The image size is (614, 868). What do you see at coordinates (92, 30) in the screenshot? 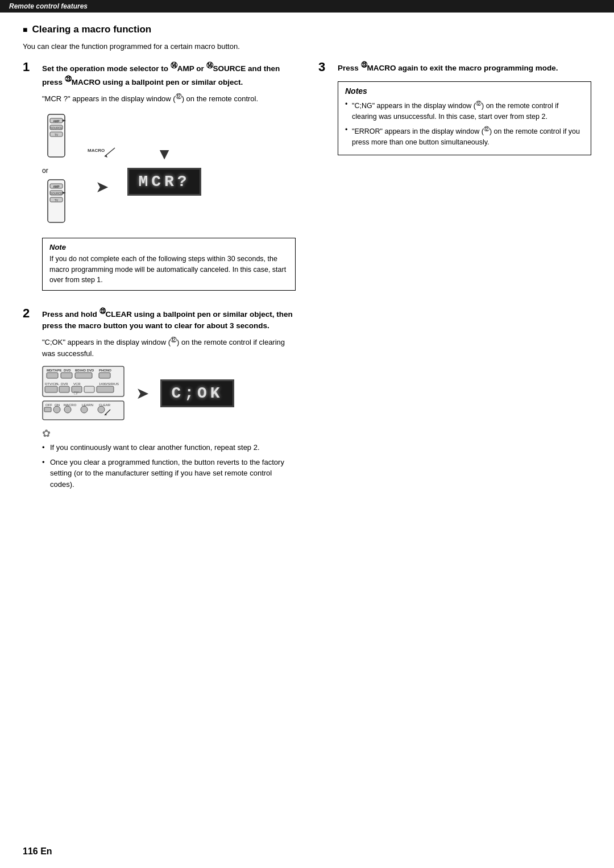
I see `section-title: Clearing a macro function` at bounding box center [92, 30].